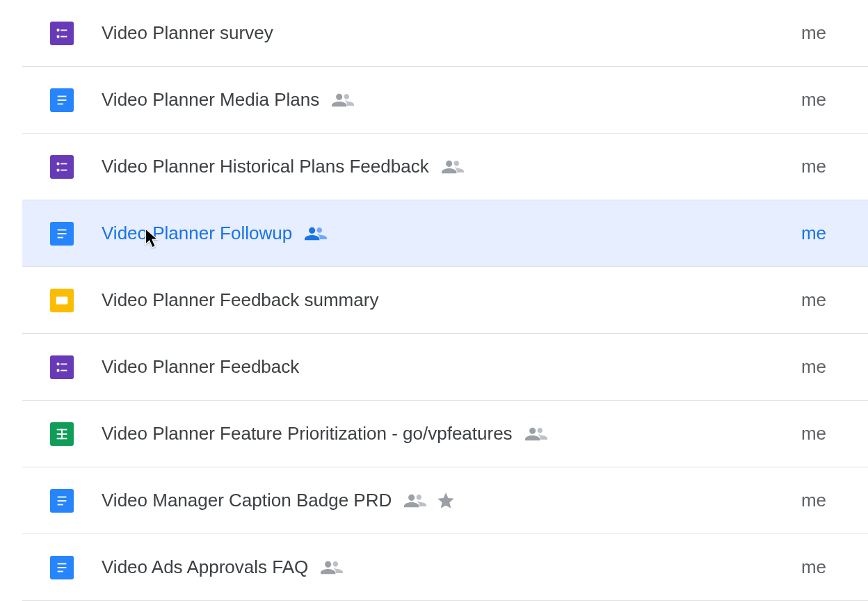 This screenshot has width=868, height=601. What do you see at coordinates (266, 167) in the screenshot?
I see `file-name: Video Planner Historical Plans Feedback` at bounding box center [266, 167].